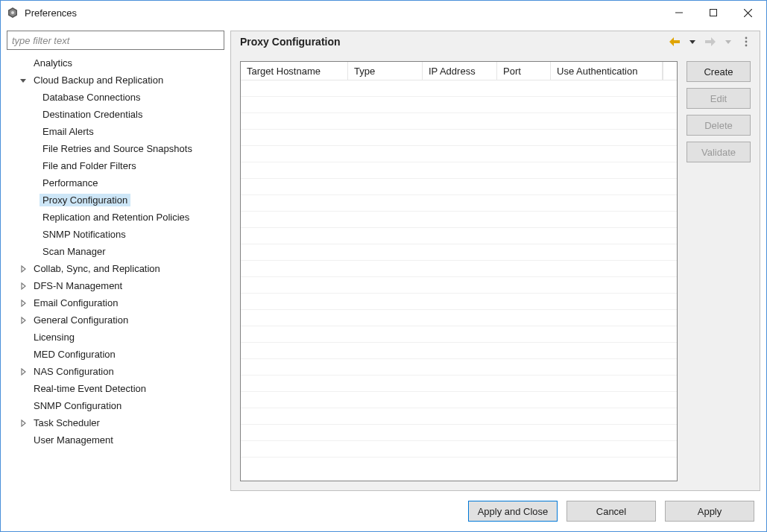 Image resolution: width=767 pixels, height=532 pixels. What do you see at coordinates (116, 320) in the screenshot?
I see `tree-item: General Configuration` at bounding box center [116, 320].